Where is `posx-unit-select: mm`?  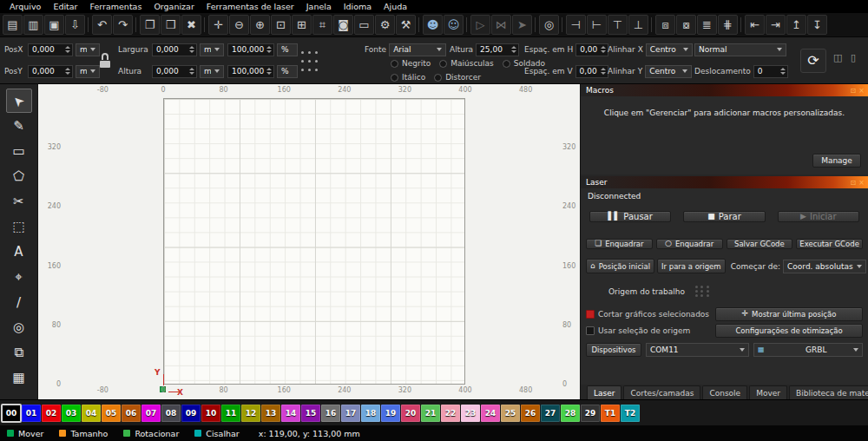 posx-unit-select: mm is located at coordinates (88, 50).